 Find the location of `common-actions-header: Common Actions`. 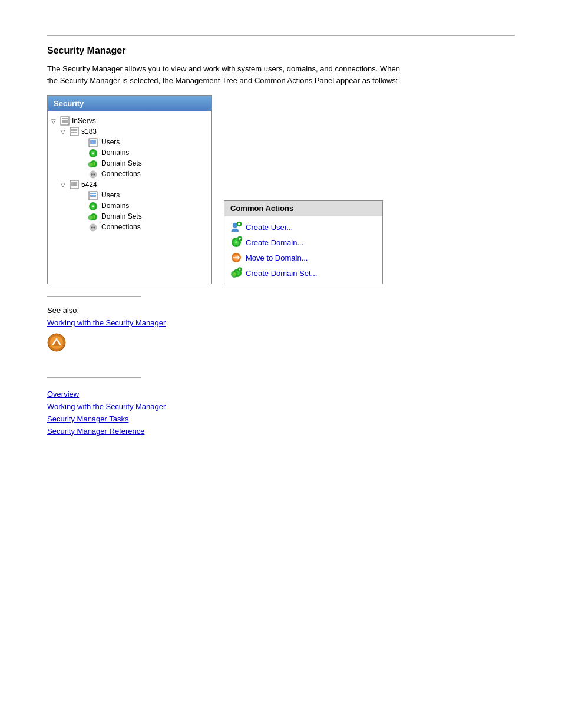

common-actions-header: Common Actions is located at coordinates (303, 209).